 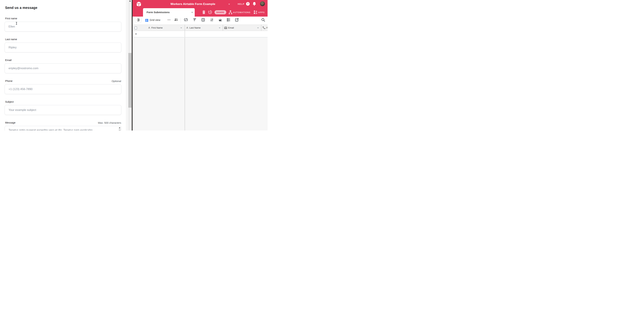 What do you see at coordinates (256, 12) in the screenshot?
I see `apps-icon` at bounding box center [256, 12].